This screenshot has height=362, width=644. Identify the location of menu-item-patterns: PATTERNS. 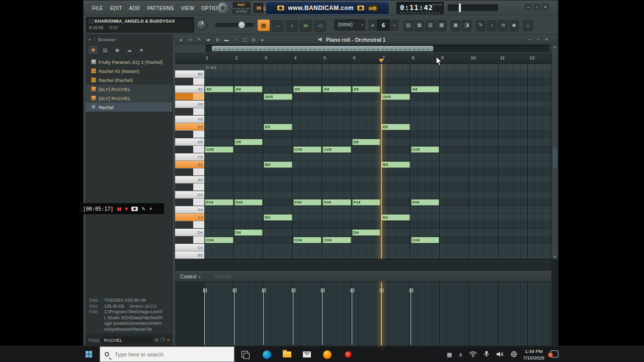
(160, 8).